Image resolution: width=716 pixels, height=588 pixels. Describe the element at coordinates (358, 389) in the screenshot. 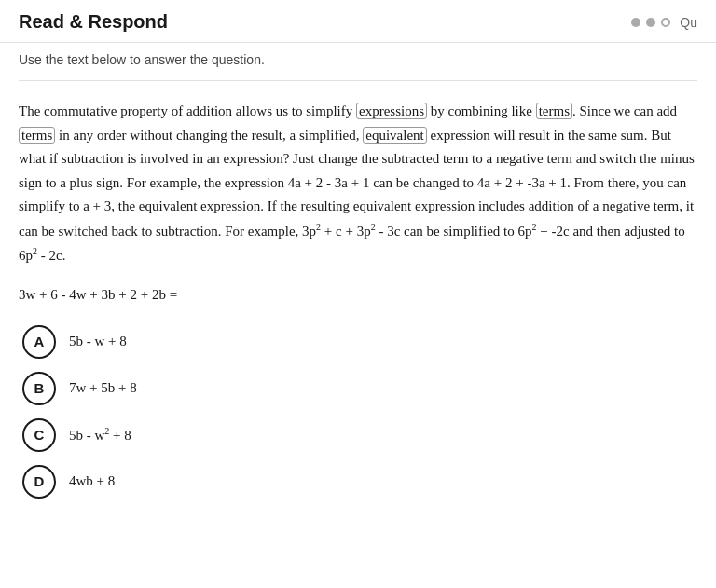

I see `option-b: B 7w + 5b + 8` at that location.